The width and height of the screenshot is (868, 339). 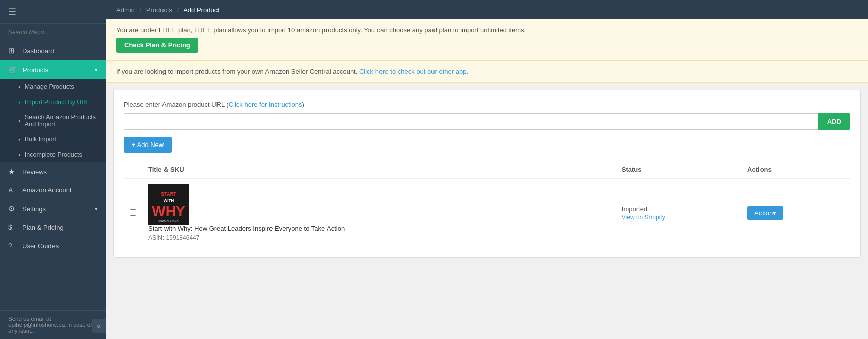 I want to click on dashboard-icon: ⊞, so click(x=13, y=51).